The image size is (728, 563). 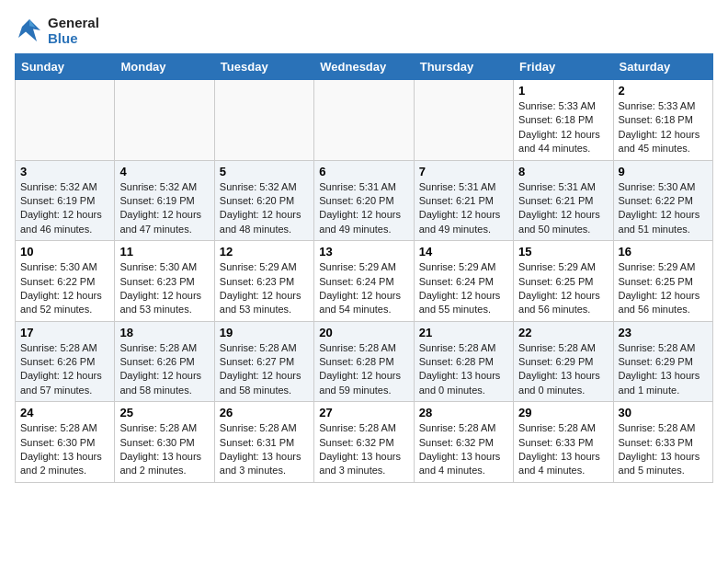 What do you see at coordinates (164, 171) in the screenshot?
I see `day-number: 4` at bounding box center [164, 171].